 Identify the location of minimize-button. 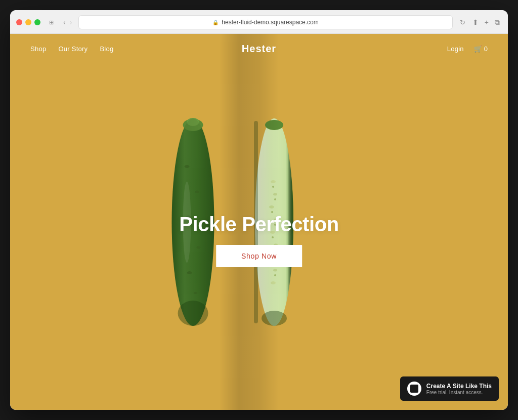
(28, 22).